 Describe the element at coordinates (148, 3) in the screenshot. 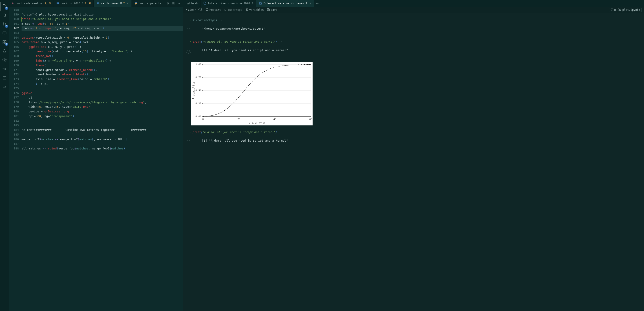

I see `tab-horbis: horbis_patents` at that location.